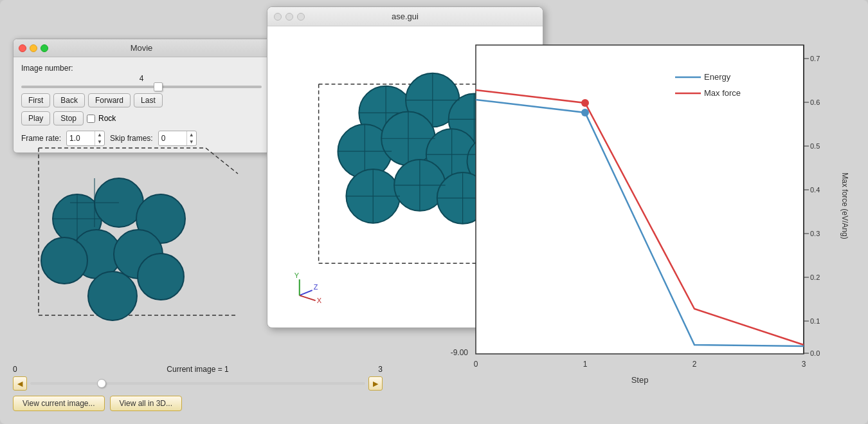  What do you see at coordinates (198, 383) in the screenshot?
I see `bottom-slider-track` at bounding box center [198, 383].